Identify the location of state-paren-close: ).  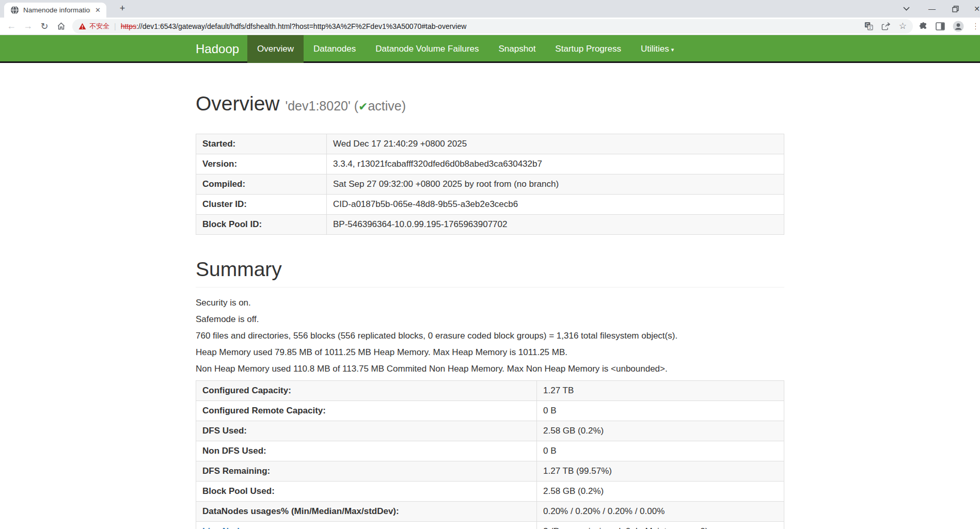
(404, 106).